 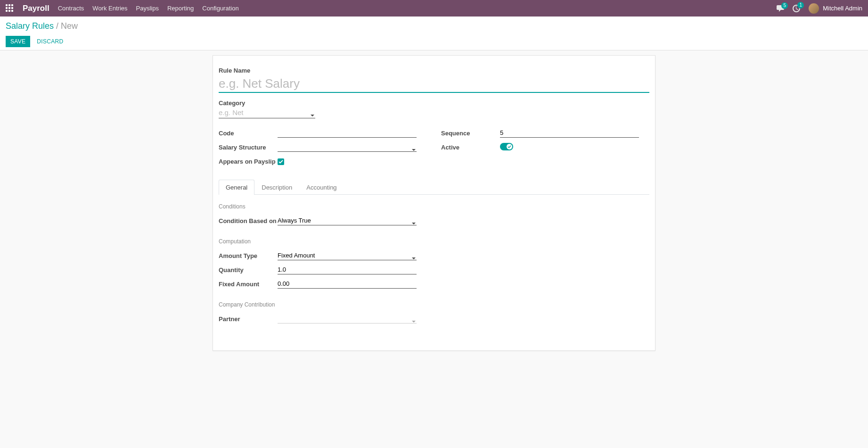 What do you see at coordinates (237, 187) in the screenshot?
I see `tab-general: General` at bounding box center [237, 187].